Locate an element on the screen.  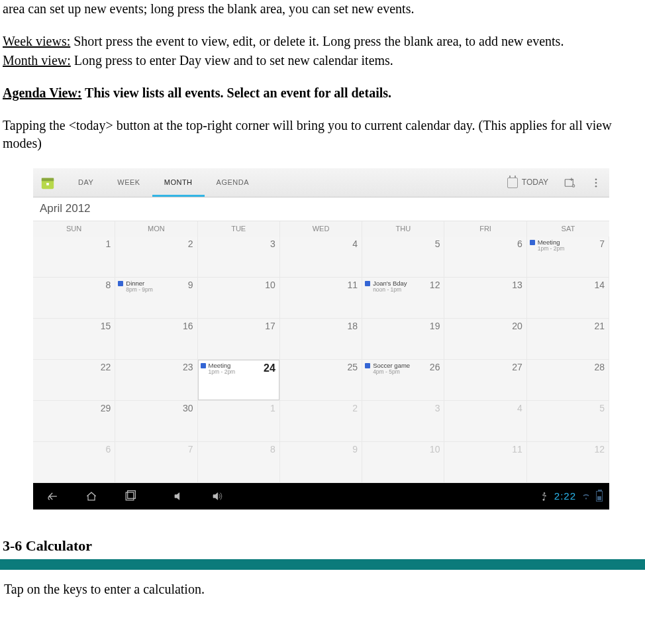
calendar-day-cell: 7Meeting1pm - 2pm is located at coordinates (568, 257).